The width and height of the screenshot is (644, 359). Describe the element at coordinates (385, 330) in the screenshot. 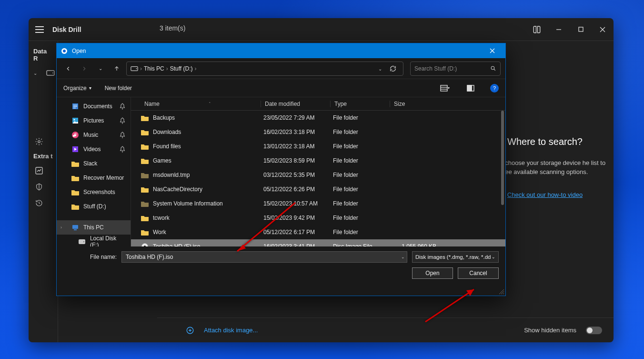

I see `app-footer: Attach disk image... Show hidden items` at that location.